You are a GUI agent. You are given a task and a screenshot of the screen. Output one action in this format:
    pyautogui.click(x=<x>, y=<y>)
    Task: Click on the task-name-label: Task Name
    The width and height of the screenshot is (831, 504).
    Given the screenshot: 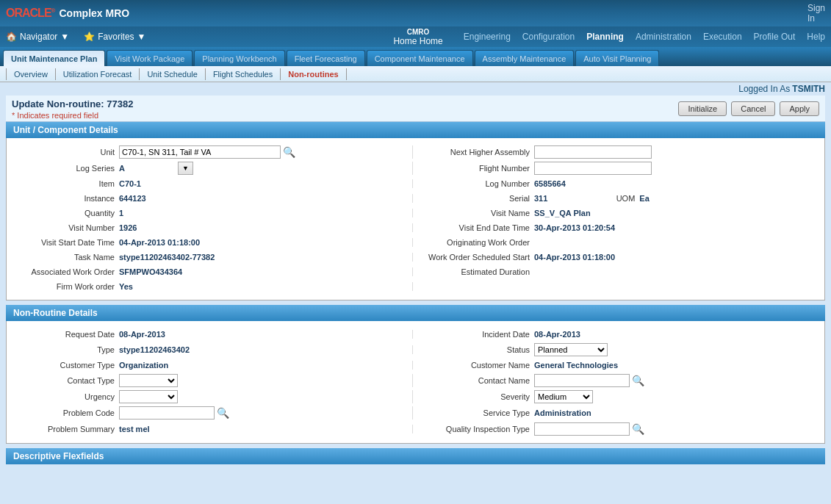 What is the action you would take?
    pyautogui.click(x=66, y=257)
    